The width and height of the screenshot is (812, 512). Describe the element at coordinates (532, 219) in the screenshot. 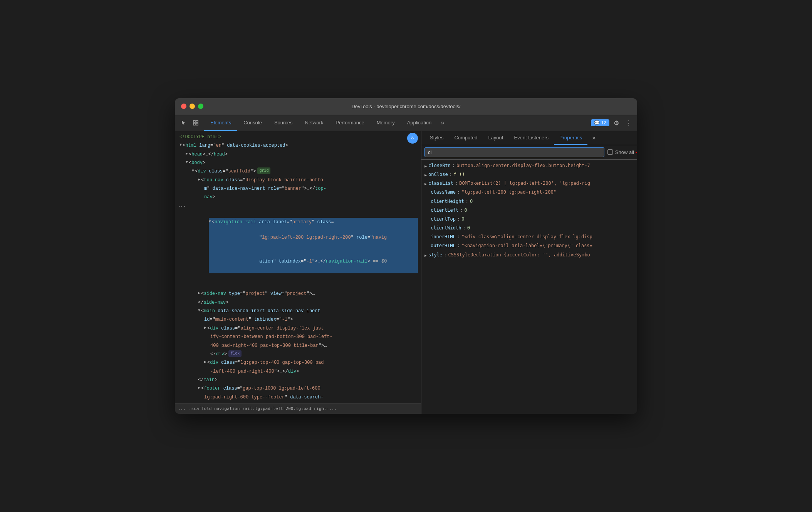

I see `prop-row-clientTop: clientTop : 0` at that location.